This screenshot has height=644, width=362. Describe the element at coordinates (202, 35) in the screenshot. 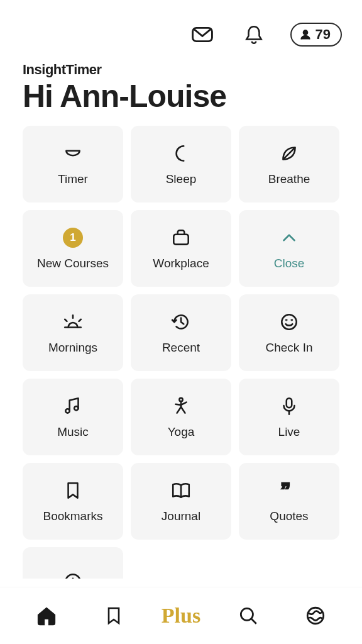

I see `inbox-button` at that location.